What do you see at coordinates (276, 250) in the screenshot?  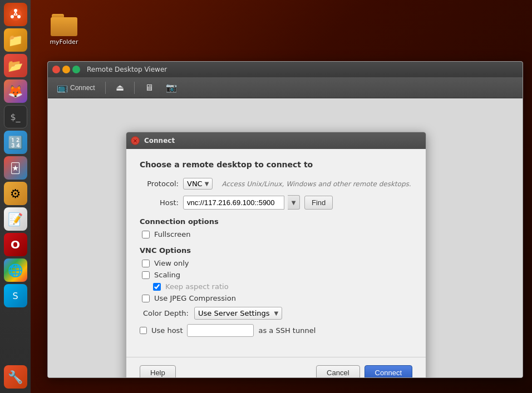 I see `vnc-options-title: VNC Options` at bounding box center [276, 250].